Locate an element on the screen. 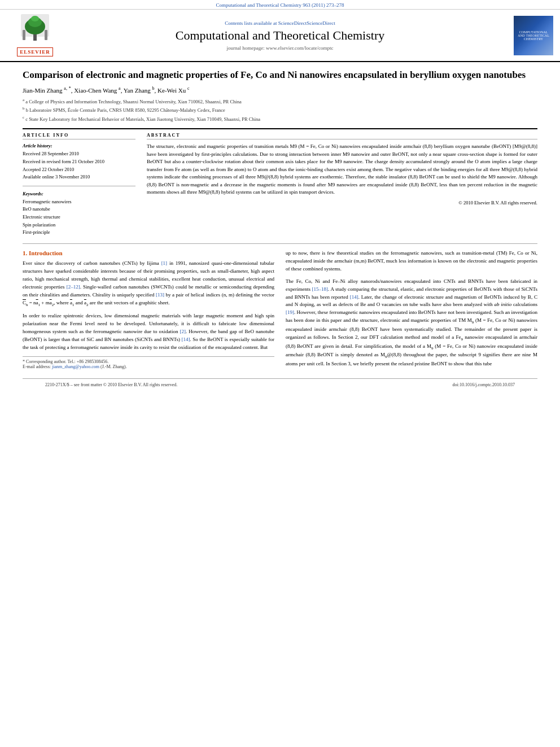 The image size is (560, 747). email-link: jianm_zhang@yahoo.com is located at coordinates (76, 367).